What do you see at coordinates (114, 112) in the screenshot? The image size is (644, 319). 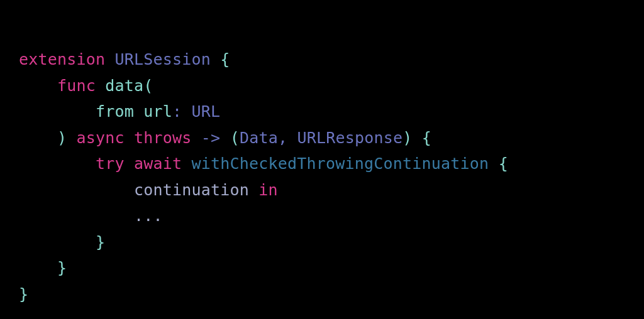 I see `code-token: from` at bounding box center [114, 112].